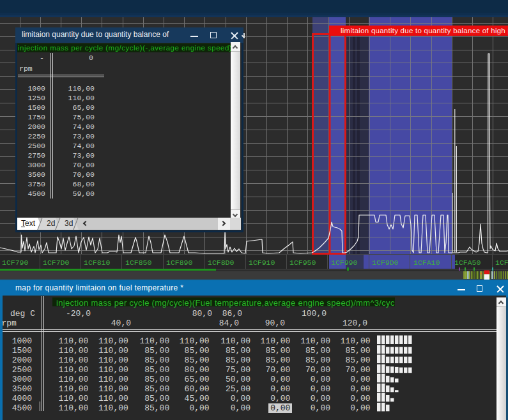 Image resolution: width=508 pixels, height=420 pixels. What do you see at coordinates (15, 263) in the screenshot?
I see `svg-text: 1CF790` at bounding box center [15, 263].